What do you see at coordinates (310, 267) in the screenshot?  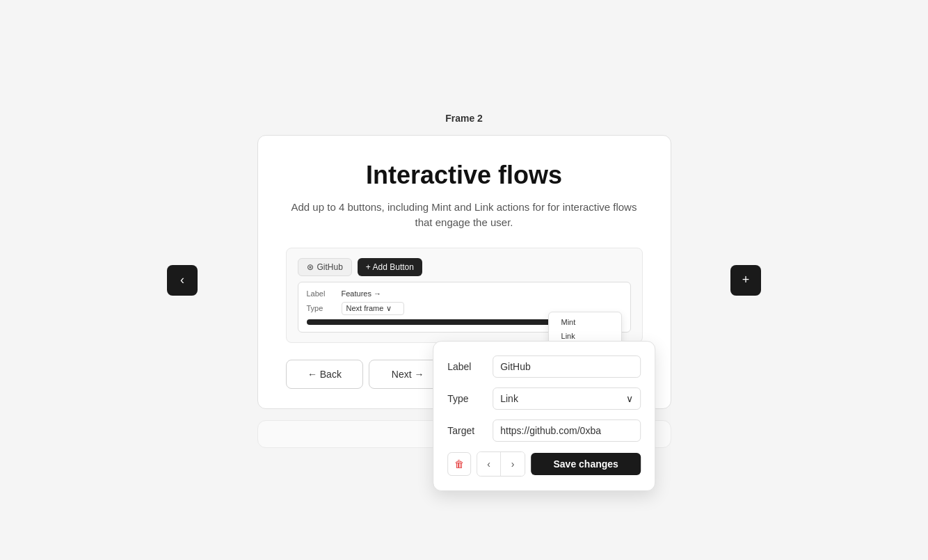 I see `github-icon: ⊛` at bounding box center [310, 267].